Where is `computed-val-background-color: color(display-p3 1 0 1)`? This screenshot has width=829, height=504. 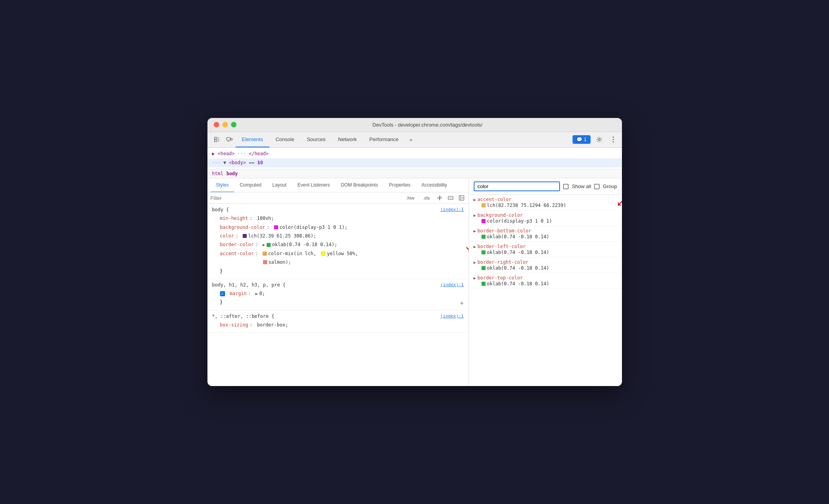
computed-val-background-color: color(display-p3 1 0 1) is located at coordinates (545, 221).